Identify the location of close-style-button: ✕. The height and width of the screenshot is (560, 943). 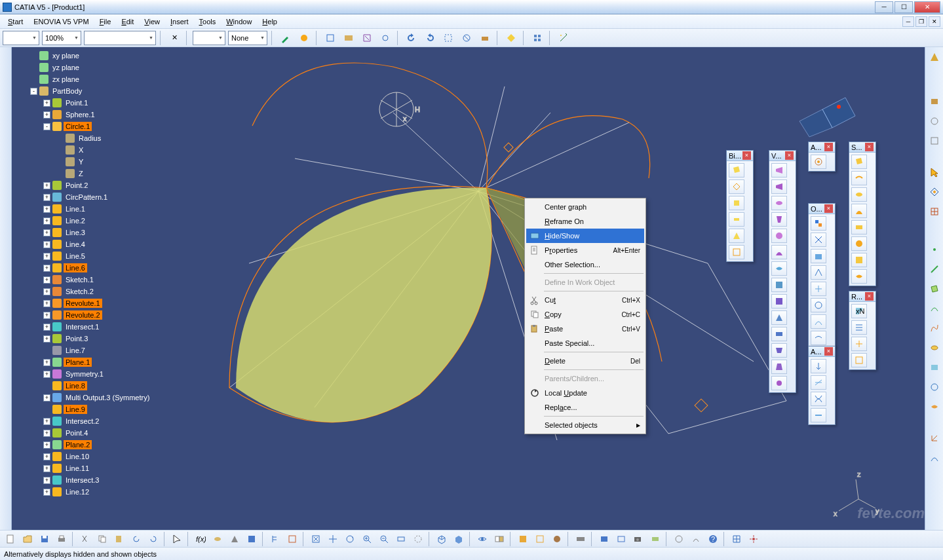
(174, 38).